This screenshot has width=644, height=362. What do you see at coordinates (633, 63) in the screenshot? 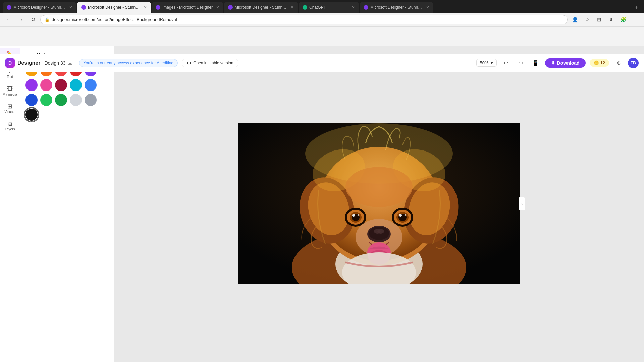
I see `avatar-initials: TB` at bounding box center [633, 63].